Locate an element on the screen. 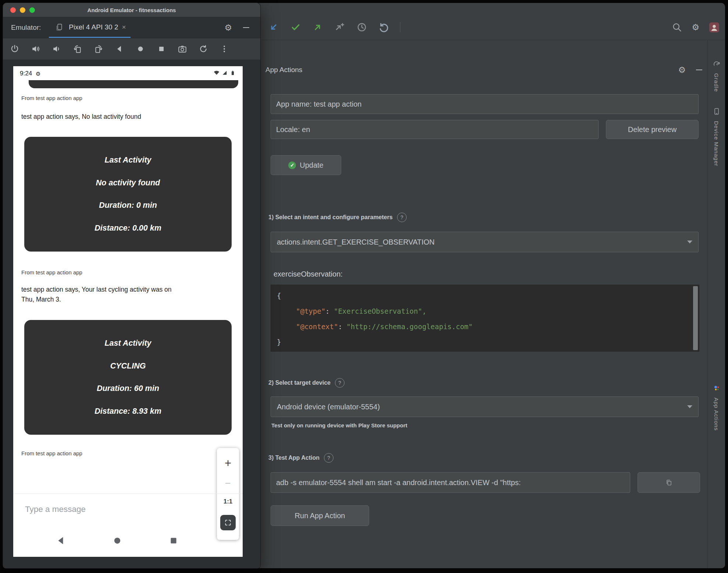 This screenshot has width=728, height=573. home-icon is located at coordinates (140, 49).